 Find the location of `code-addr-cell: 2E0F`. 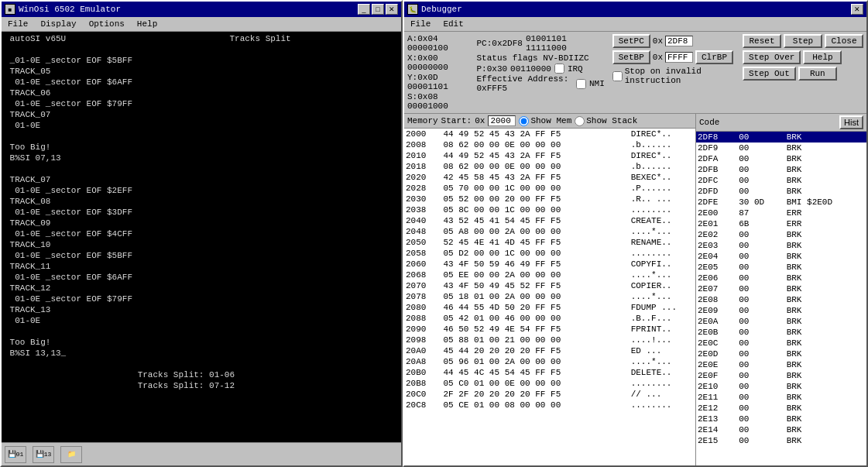

code-addr-cell: 2E0F is located at coordinates (717, 376).